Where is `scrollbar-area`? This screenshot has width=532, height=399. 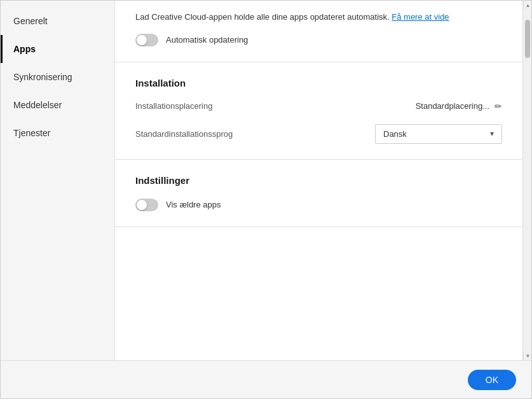
scrollbar-area is located at coordinates (528, 181).